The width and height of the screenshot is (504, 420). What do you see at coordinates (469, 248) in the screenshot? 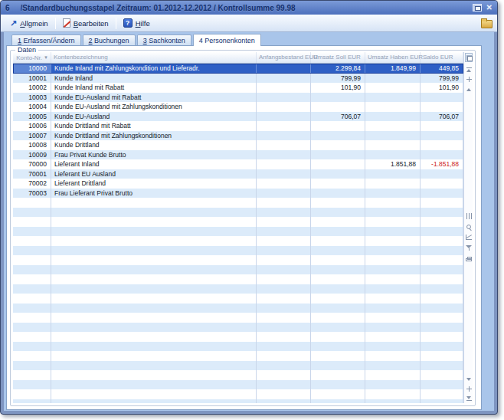
I see `filter-icon` at bounding box center [469, 248].